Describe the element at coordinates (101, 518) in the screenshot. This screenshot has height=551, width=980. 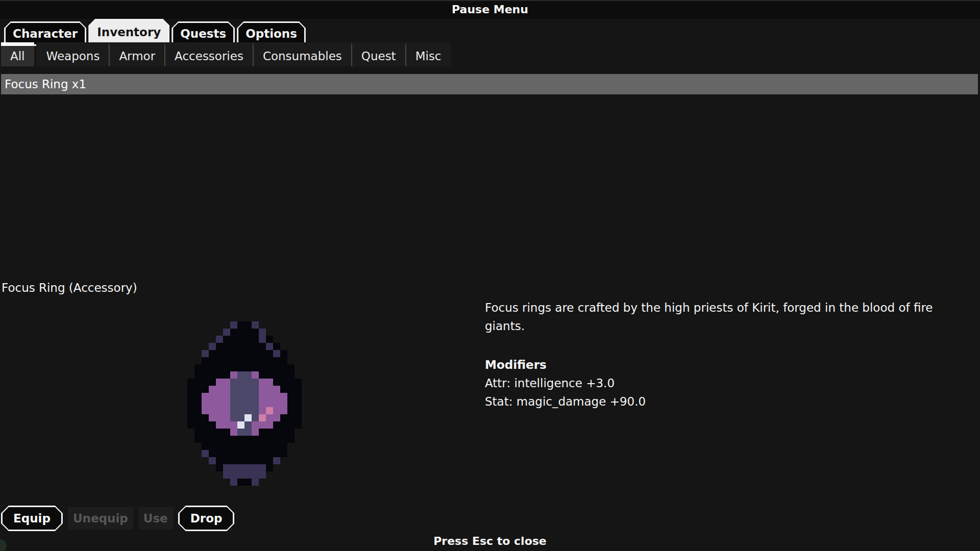
I see `unequip-button: Unequip` at that location.